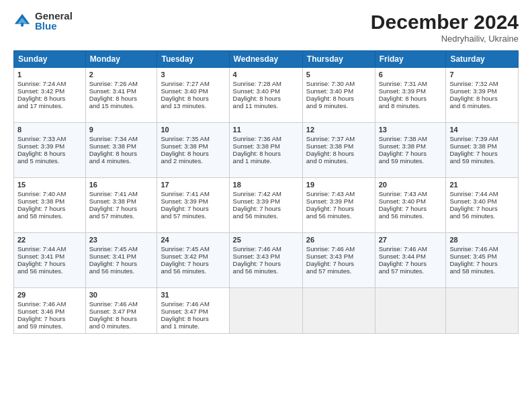  Describe the element at coordinates (54, 21) in the screenshot. I see `logo-text: General Blue` at that location.